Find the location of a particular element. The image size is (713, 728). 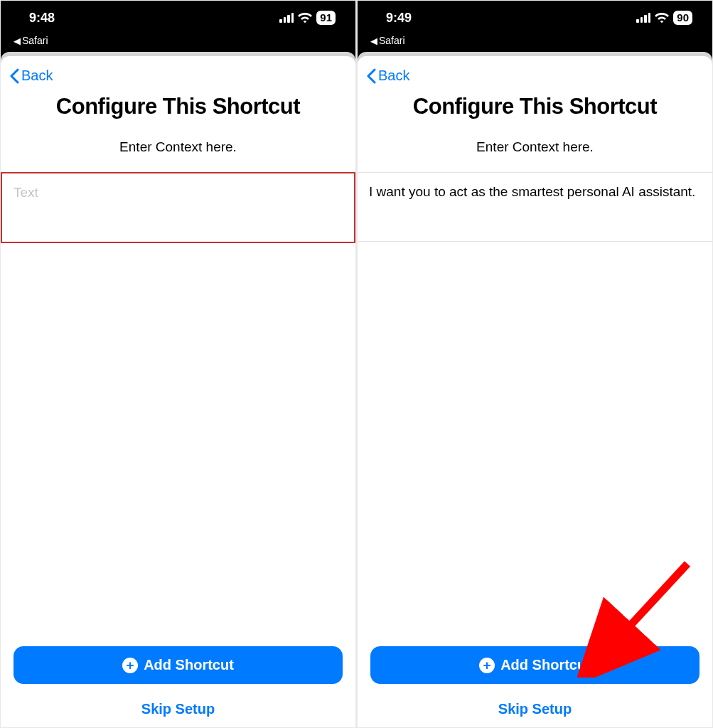

status-time: 9:49 is located at coordinates (399, 18).